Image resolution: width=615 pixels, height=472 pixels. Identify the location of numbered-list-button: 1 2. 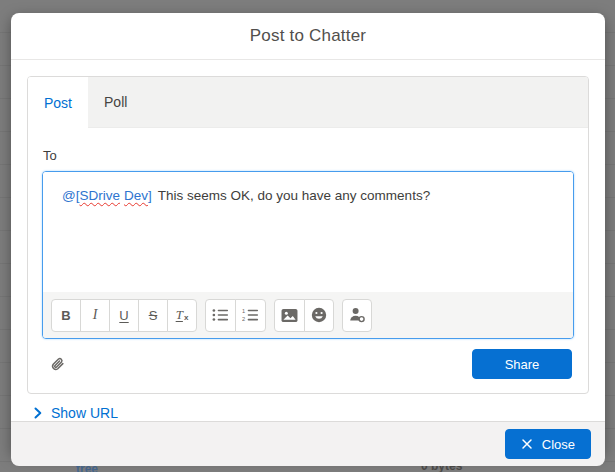
(250, 316).